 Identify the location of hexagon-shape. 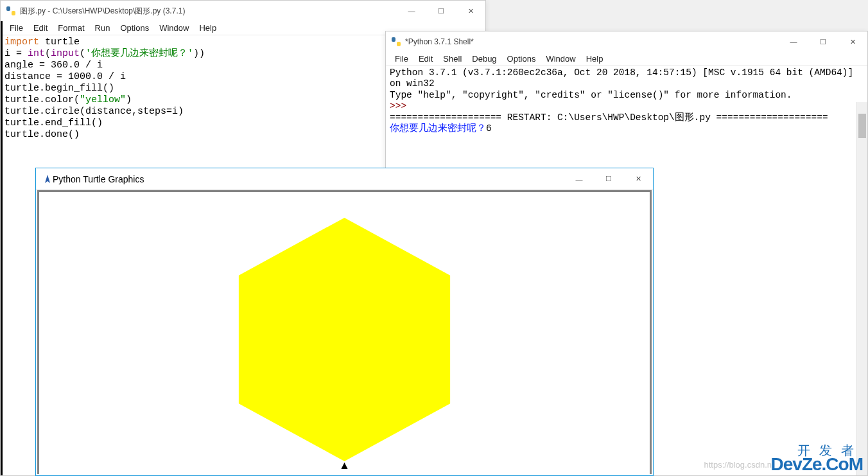
(344, 339).